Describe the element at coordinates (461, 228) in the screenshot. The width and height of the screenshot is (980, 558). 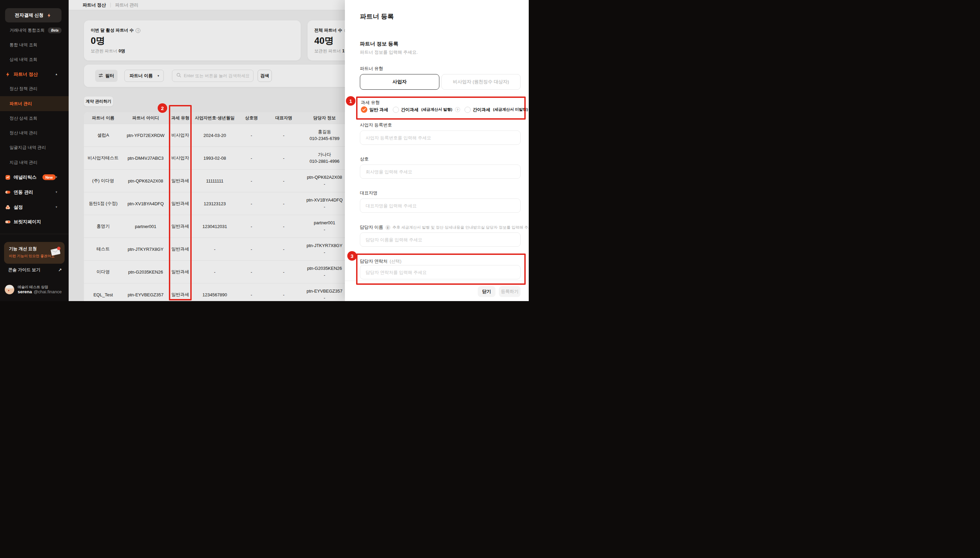
I see `manager-helper-text: 추후 세금계산서 발행 및 정산 상세내용을 안내받으실 담당자 정보를 입력해…` at that location.